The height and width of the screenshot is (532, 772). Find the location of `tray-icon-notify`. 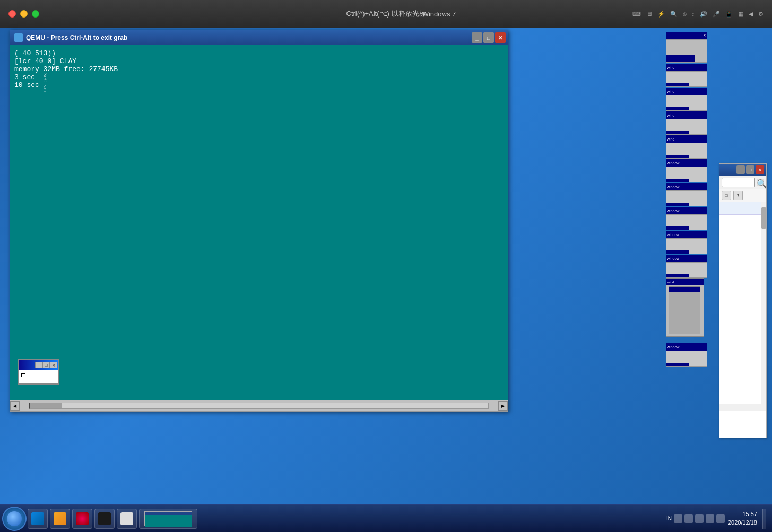

tray-icon-notify is located at coordinates (689, 519).